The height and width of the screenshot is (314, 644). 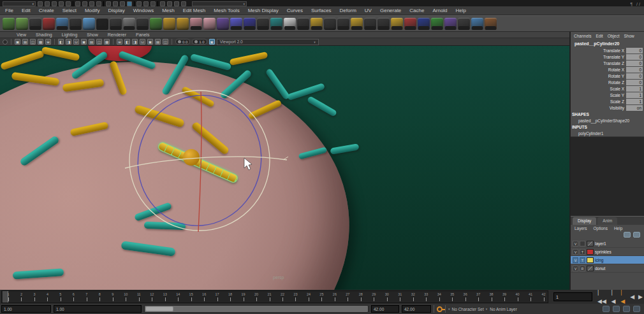 I want to click on resolution-gate-icon: ⊡, so click(x=77, y=42).